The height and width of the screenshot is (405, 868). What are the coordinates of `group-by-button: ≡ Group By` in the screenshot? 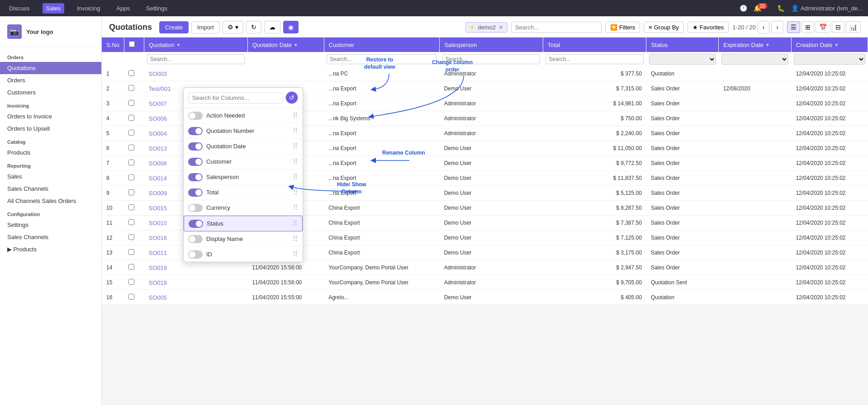 It's located at (664, 27).